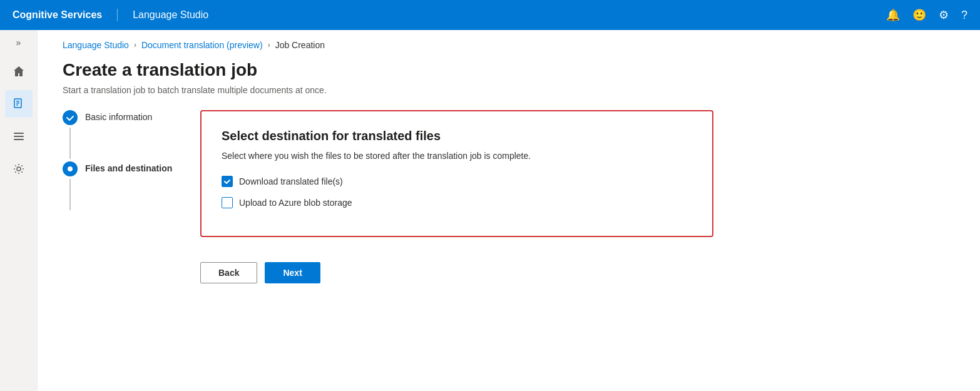 Image resolution: width=980 pixels, height=391 pixels. I want to click on step-label-files: Files and destination, so click(129, 168).